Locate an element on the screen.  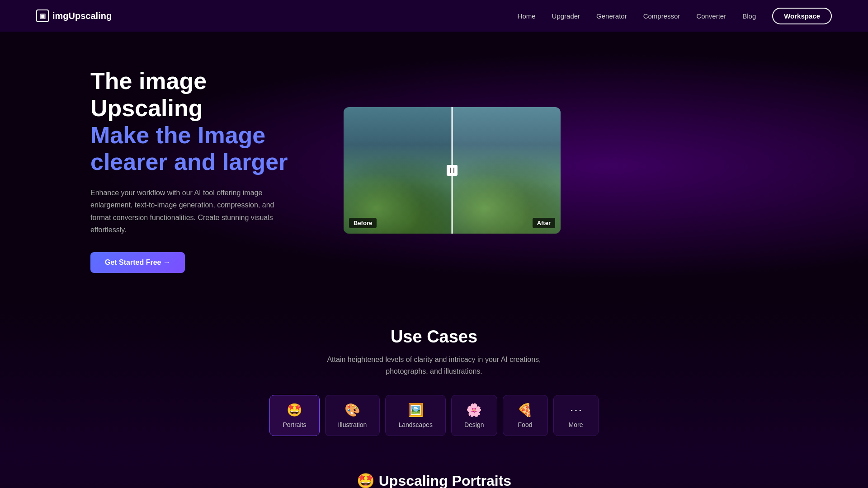
tab-landscapes: 🖼️ Landscapes is located at coordinates (415, 416).